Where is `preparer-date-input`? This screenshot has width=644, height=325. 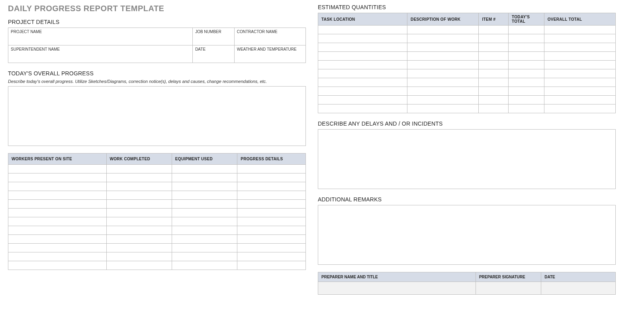
preparer-date-input is located at coordinates (578, 288).